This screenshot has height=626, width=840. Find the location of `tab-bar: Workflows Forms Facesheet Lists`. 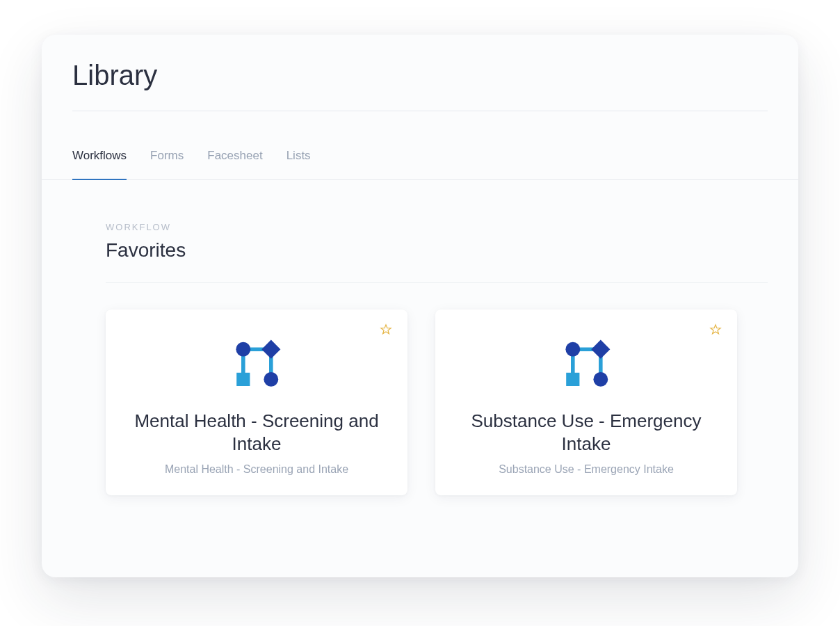

tab-bar: Workflows Forms Facesheet Lists is located at coordinates (420, 146).